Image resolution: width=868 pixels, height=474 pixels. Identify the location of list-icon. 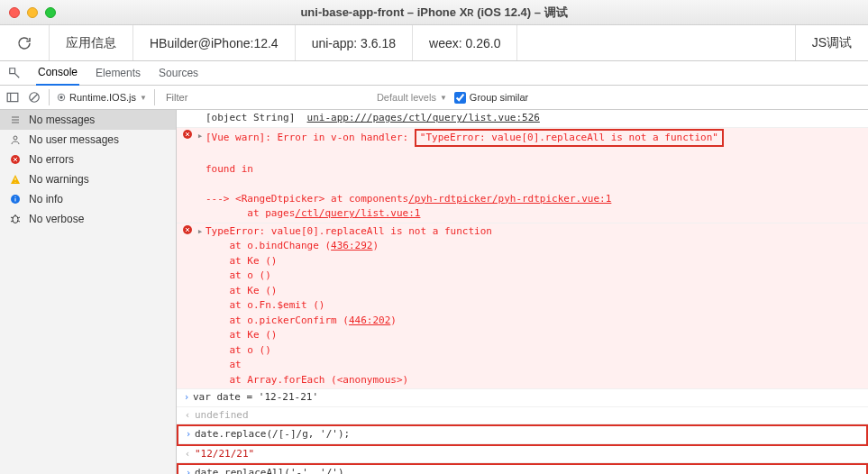
(15, 120).